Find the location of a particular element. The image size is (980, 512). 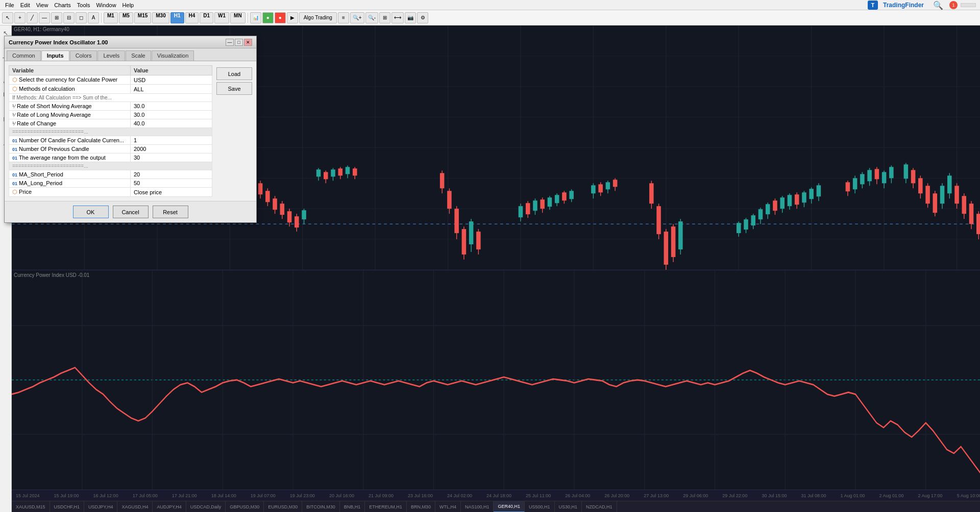

input-rate-short is located at coordinates (172, 106).